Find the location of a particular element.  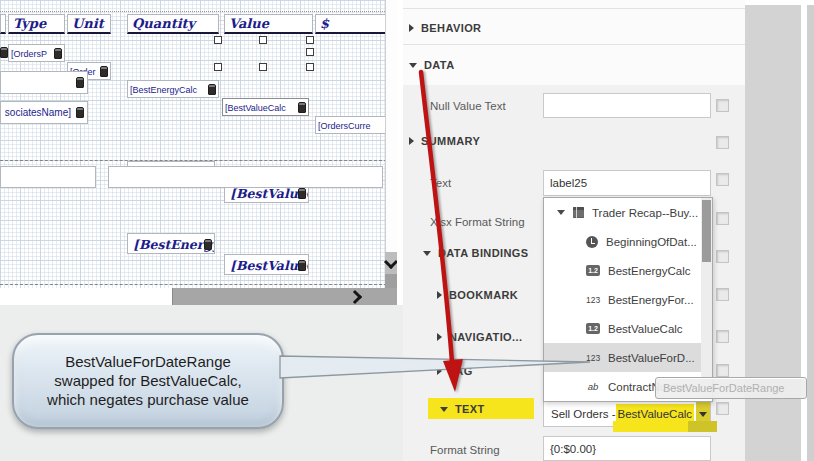

top-strip is located at coordinates (780, 2).